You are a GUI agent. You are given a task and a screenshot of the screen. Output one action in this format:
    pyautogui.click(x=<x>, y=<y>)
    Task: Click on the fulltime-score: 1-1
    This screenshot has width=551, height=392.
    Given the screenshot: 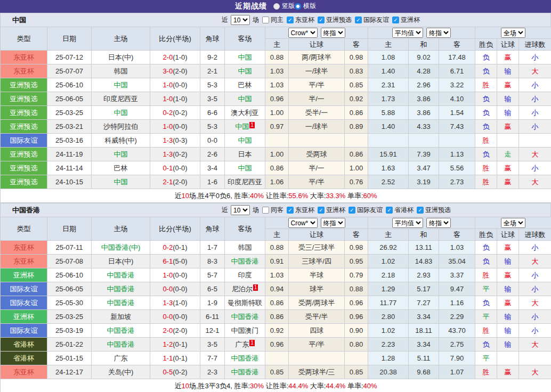 What is the action you would take?
    pyautogui.click(x=167, y=358)
    